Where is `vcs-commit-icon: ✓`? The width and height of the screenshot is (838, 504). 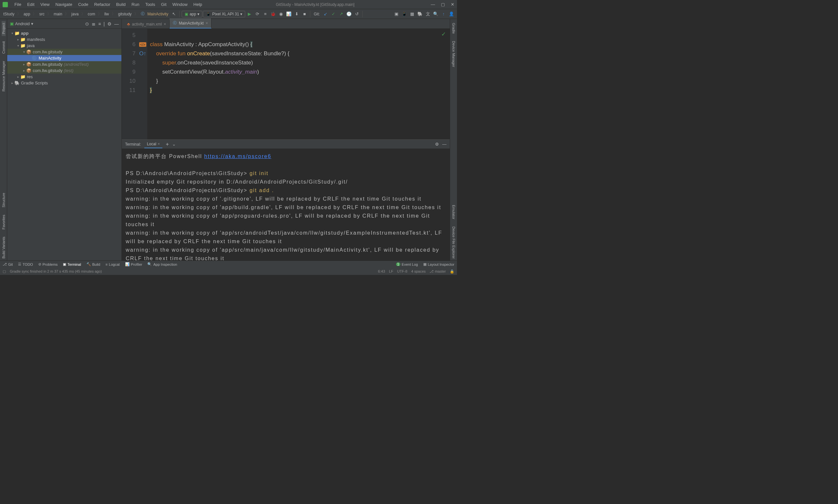 vcs-commit-icon: ✓ is located at coordinates (333, 14).